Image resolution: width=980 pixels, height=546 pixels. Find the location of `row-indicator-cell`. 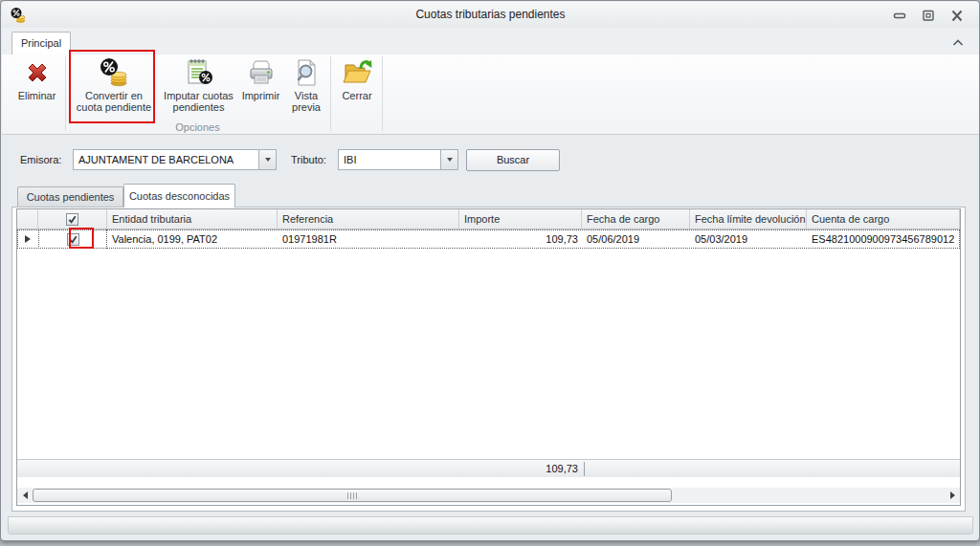

row-indicator-cell is located at coordinates (28, 239).